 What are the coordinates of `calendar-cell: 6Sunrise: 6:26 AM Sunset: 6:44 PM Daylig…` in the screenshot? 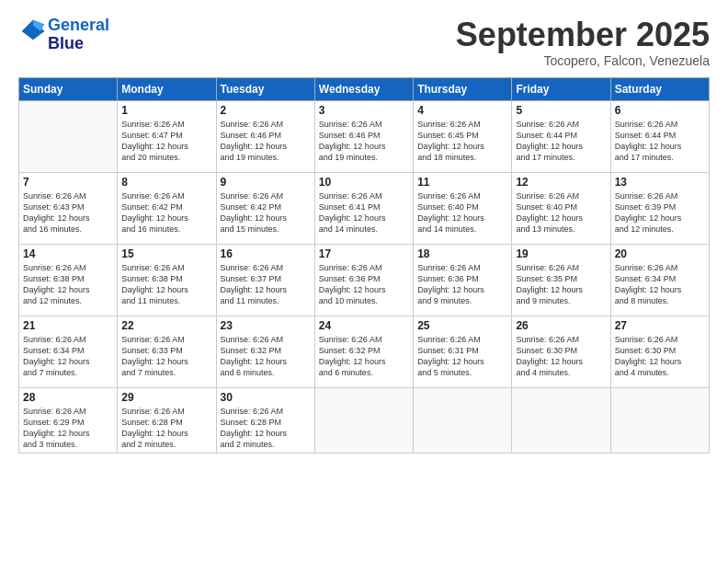 It's located at (660, 136).